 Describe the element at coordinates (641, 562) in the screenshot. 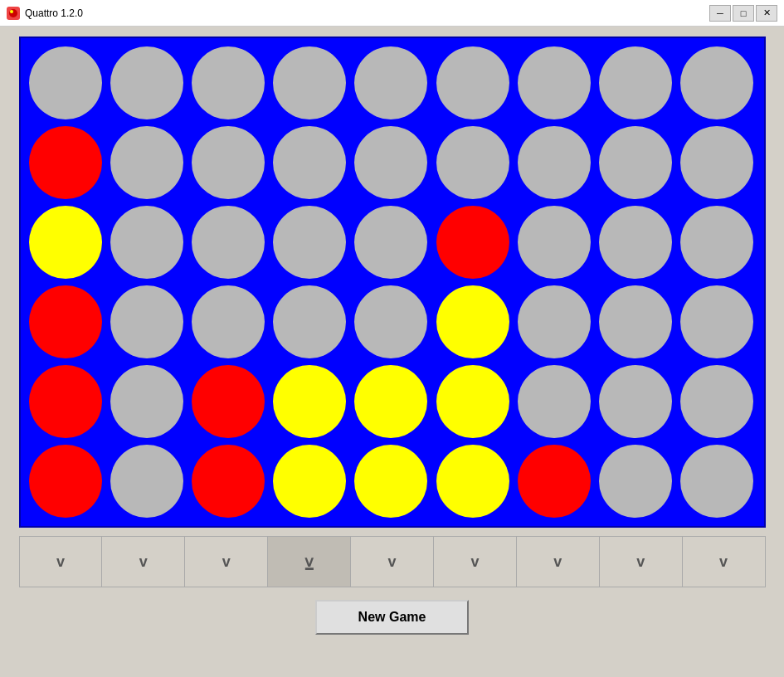

I see `col-selector-7: v` at that location.